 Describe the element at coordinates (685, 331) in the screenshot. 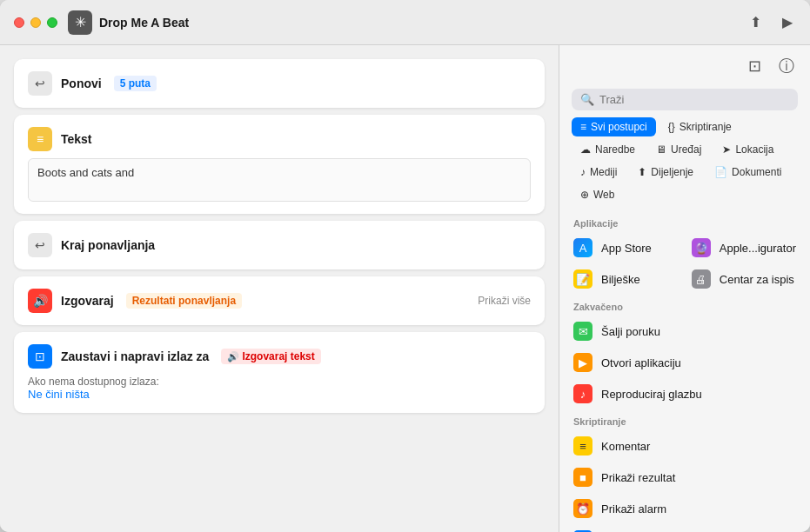

I see `action-salji-poruku: ✉ Šalji poruku` at that location.